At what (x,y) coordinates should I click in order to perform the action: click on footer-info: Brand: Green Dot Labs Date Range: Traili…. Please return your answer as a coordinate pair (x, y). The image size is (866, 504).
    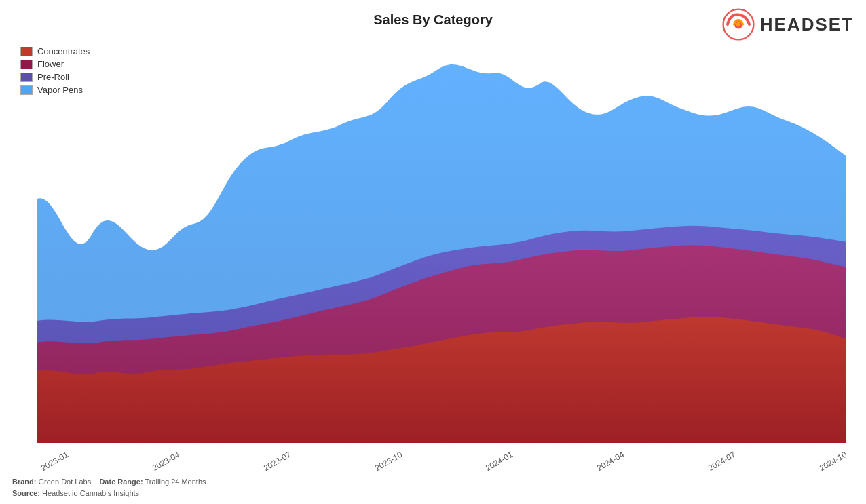
    Looking at the image, I should click on (109, 487).